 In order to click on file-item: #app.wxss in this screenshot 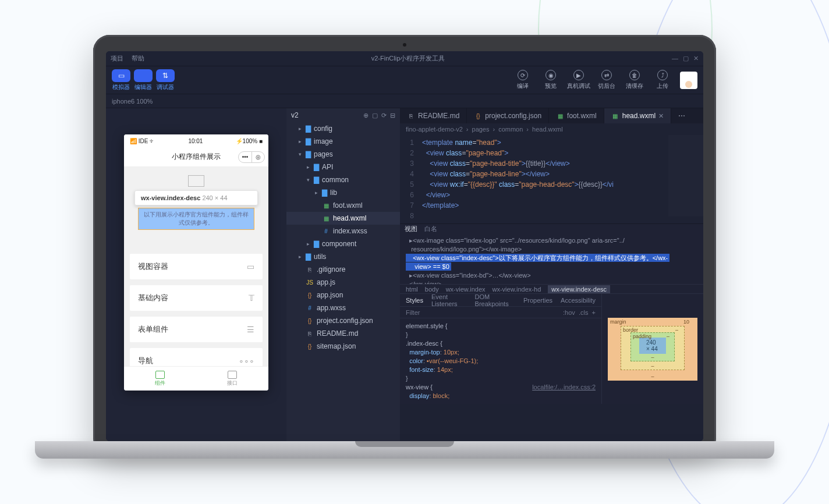, I will do `click(343, 308)`.